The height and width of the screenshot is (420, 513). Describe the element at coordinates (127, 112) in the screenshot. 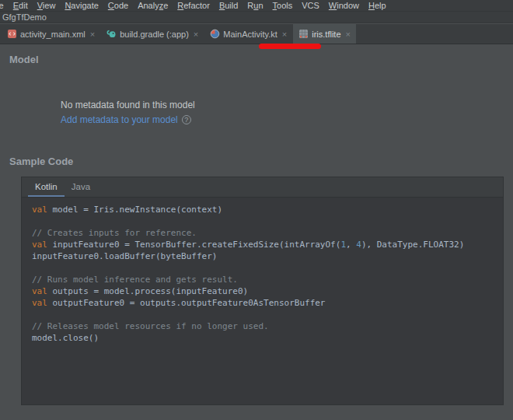

I see `metadata-block: No metadata found in this model Add meta…` at that location.